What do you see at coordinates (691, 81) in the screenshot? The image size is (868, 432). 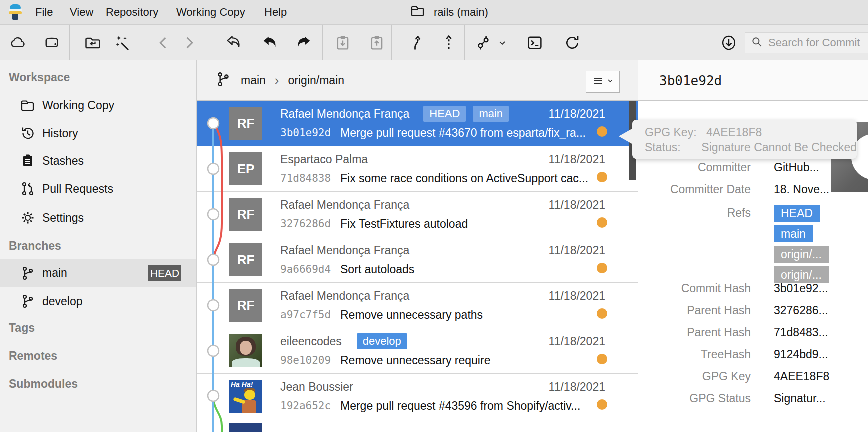 I see `detail-commit-title: 3b01e92d` at bounding box center [691, 81].